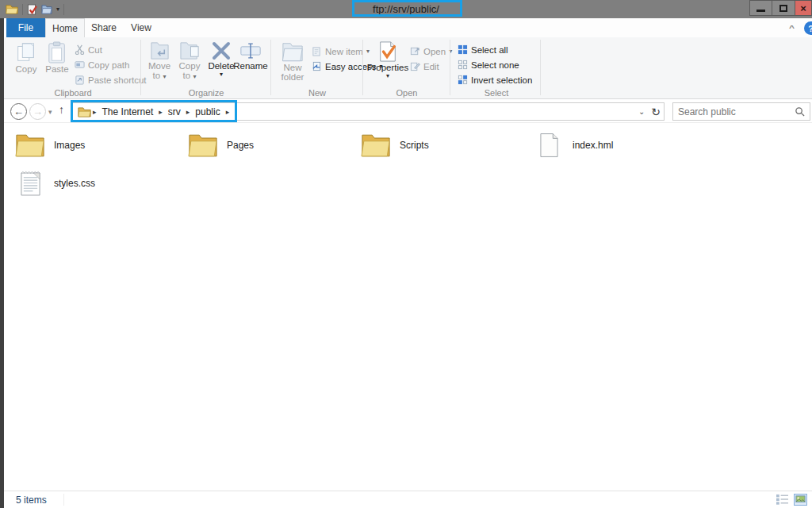 This screenshot has height=508, width=812. Describe the element at coordinates (206, 68) in the screenshot. I see `ribbon-group-organize: Moveto ▾ Copyto ▾ Delete ▾ Rename Organi…` at that location.